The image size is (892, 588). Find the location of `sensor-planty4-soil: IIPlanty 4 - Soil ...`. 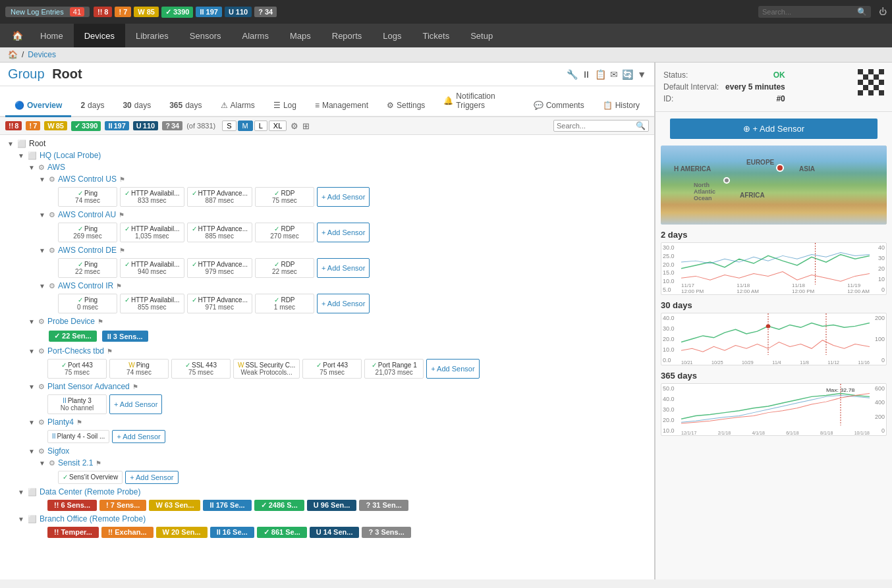

sensor-planty4-soil: IIPlanty 4 - Soil ... is located at coordinates (78, 437).